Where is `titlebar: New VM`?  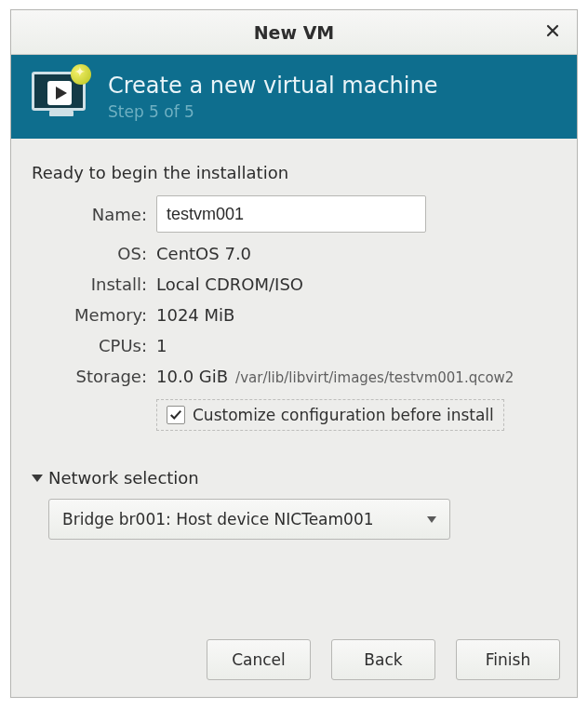 titlebar: New VM is located at coordinates (294, 33).